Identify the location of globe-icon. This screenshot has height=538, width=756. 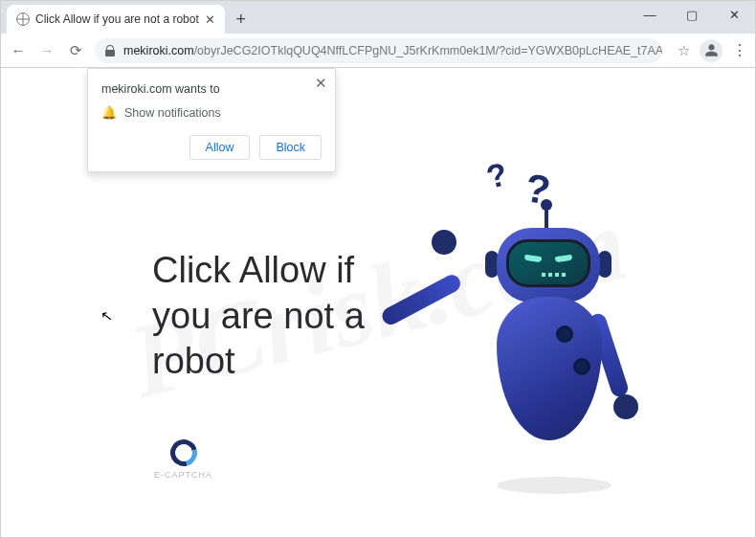
(23, 19).